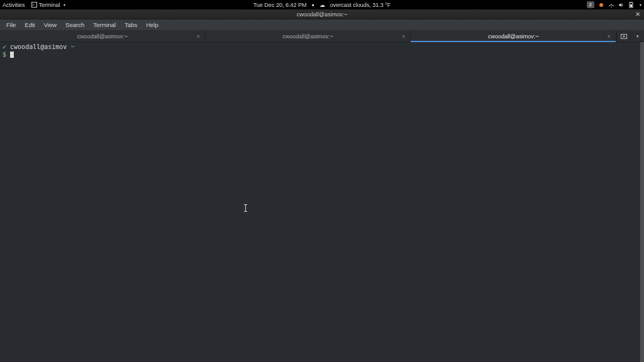  What do you see at coordinates (322, 5) in the screenshot?
I see `weather-icon: ☁` at bounding box center [322, 5].